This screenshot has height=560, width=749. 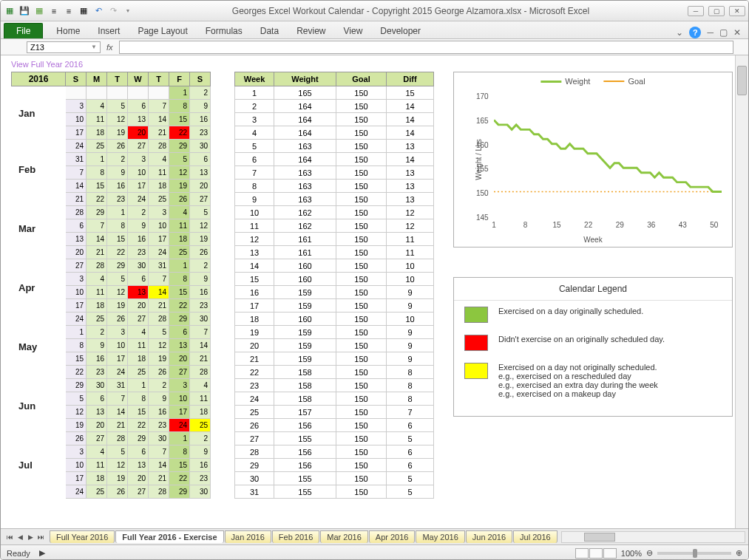 What do you see at coordinates (535, 536) in the screenshot?
I see `sheet-tab: Jul 2016` at bounding box center [535, 536].